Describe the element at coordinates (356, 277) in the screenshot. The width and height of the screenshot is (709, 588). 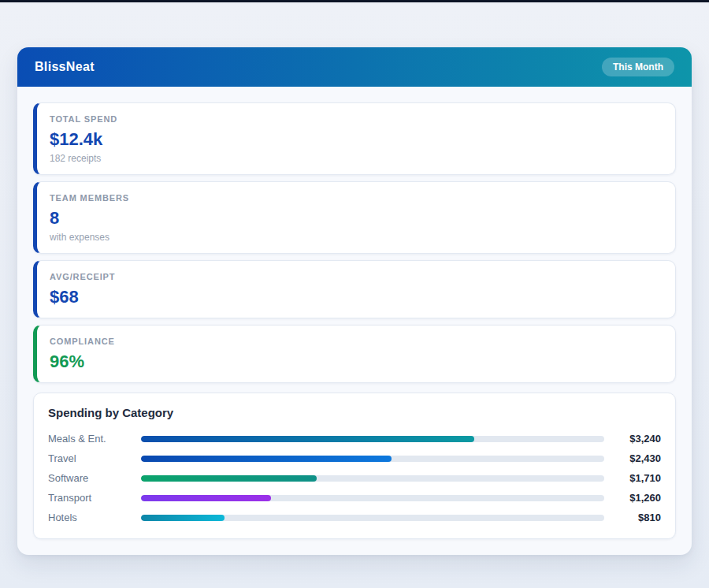
I see `stat-label: AVG/RECEIPT` at that location.